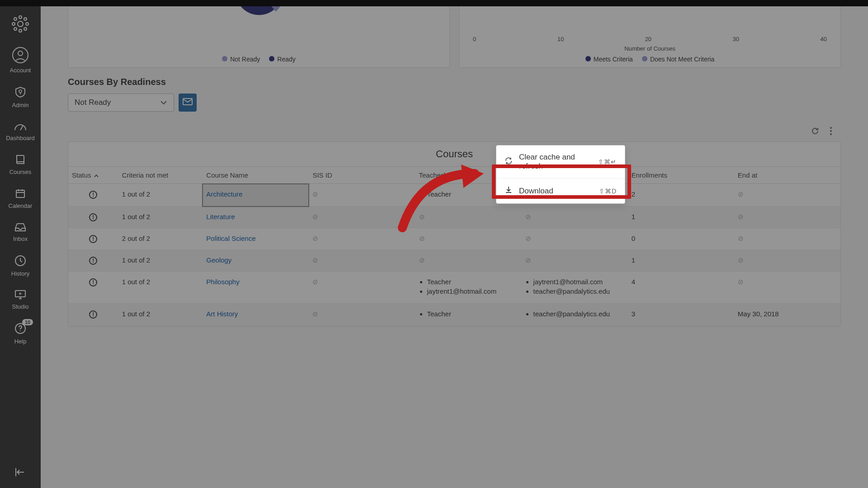  I want to click on menu-download: Download ⇧⌘D, so click(561, 191).